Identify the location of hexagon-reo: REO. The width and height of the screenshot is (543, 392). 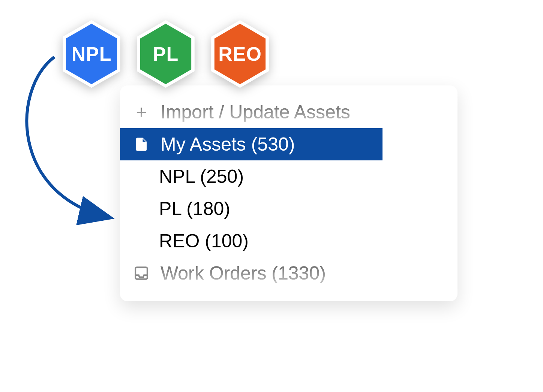
(240, 54).